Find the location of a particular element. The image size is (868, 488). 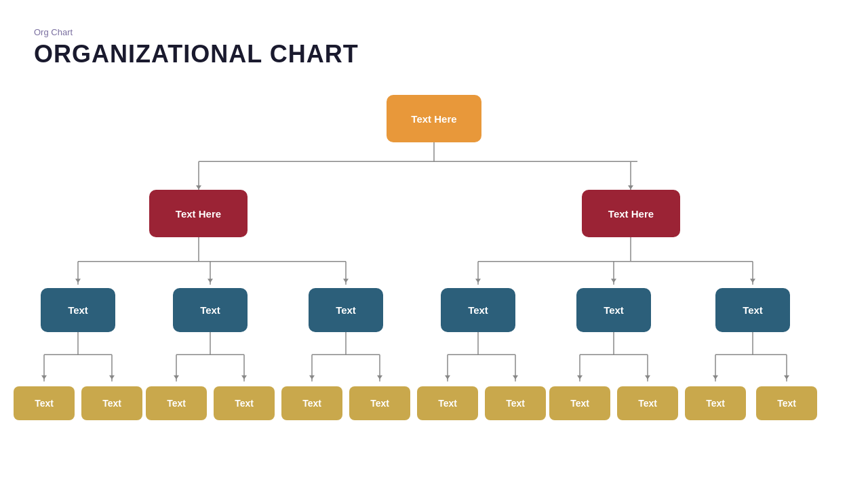

tan-node-8: Text is located at coordinates (515, 403).